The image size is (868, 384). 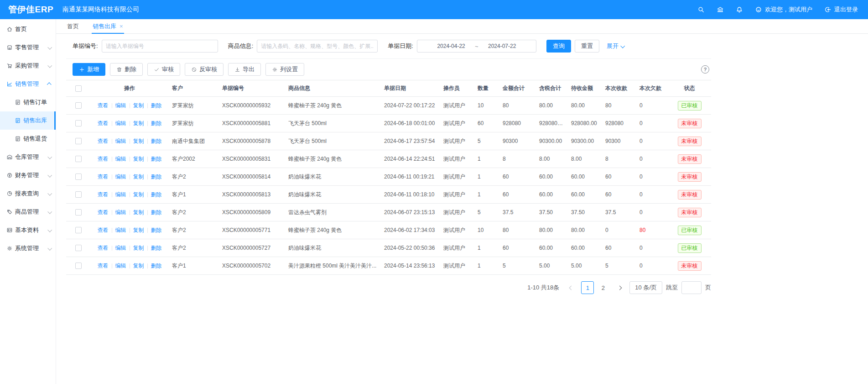 What do you see at coordinates (28, 102) in the screenshot?
I see `sidebar-item-sales-order: 销售订单` at bounding box center [28, 102].